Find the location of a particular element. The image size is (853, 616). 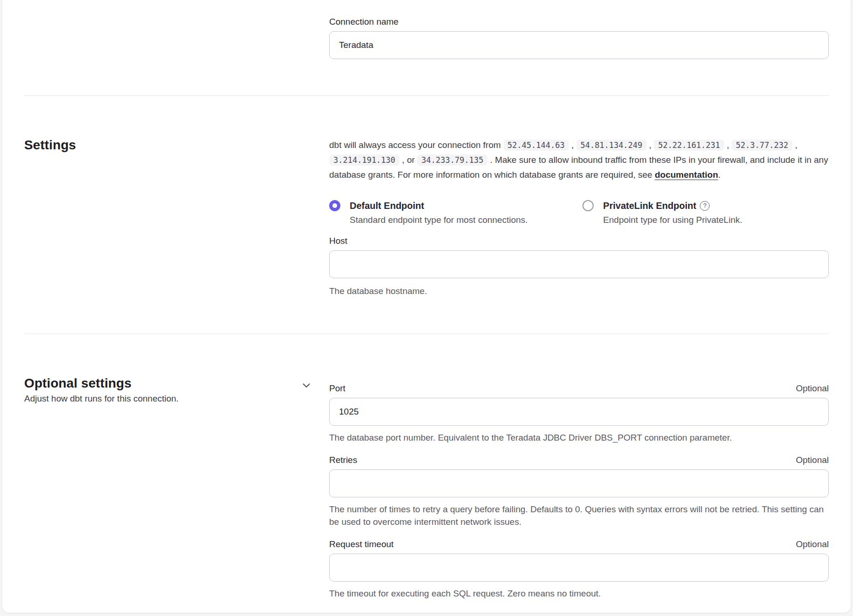

radio-unselected-icon is located at coordinates (588, 206).